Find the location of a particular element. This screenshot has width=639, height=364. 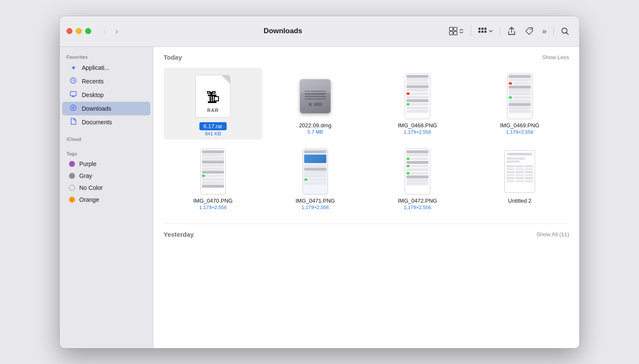

sidebar-item-documents: Documents is located at coordinates (106, 122).